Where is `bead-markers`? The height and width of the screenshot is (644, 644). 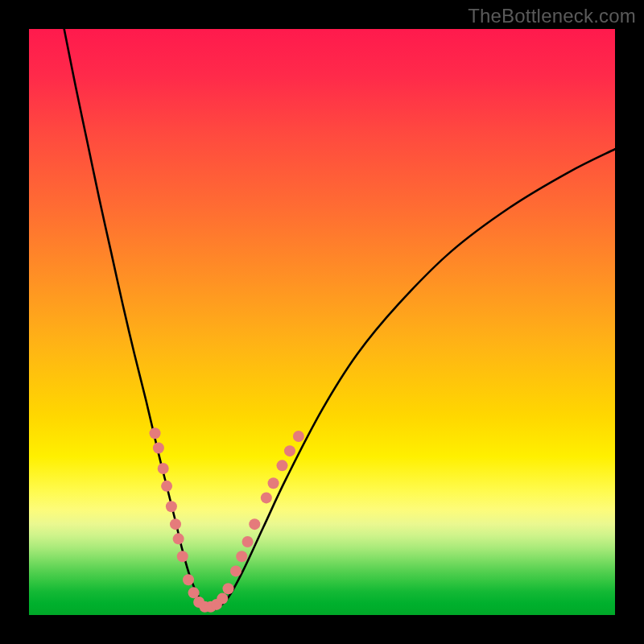
bead-markers is located at coordinates (227, 520).